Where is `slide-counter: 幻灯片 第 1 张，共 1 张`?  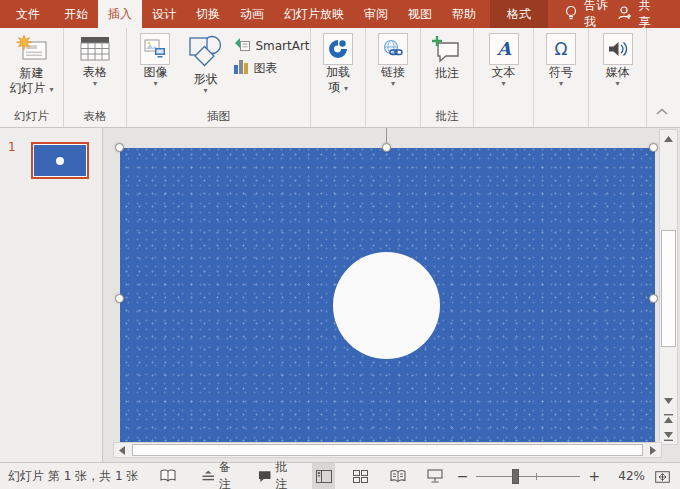 slide-counter: 幻灯片 第 1 张，共 1 张 is located at coordinates (73, 476).